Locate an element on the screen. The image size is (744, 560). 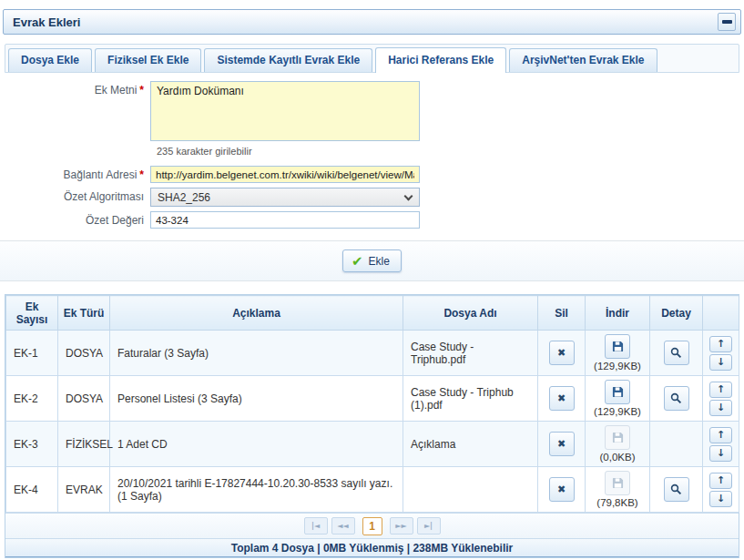
action-bar: ✔ Ekle is located at coordinates (372, 260).